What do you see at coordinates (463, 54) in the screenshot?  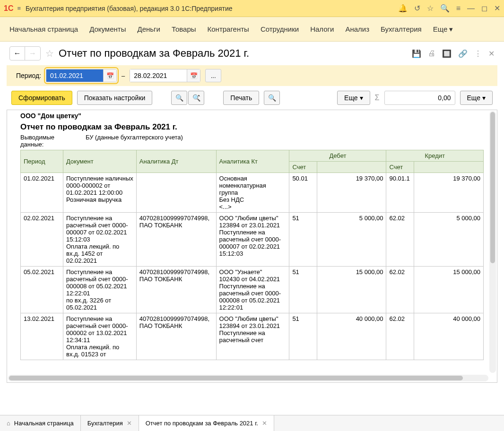 I see `link-icon: 🔗` at bounding box center [463, 54].